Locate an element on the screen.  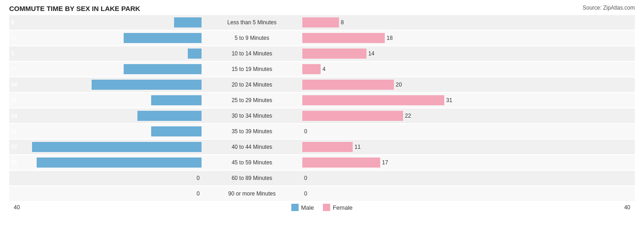
male-value: 3 is located at coordinates (105, 54).